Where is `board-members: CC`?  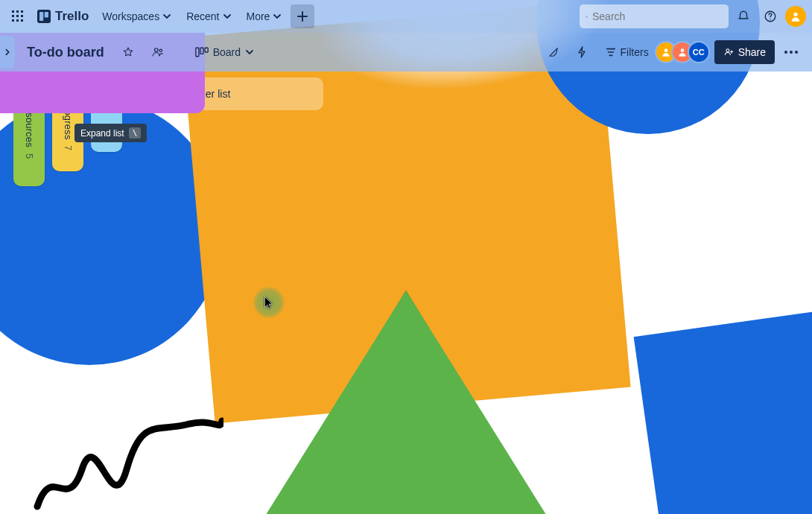
board-members: CC is located at coordinates (685, 52).